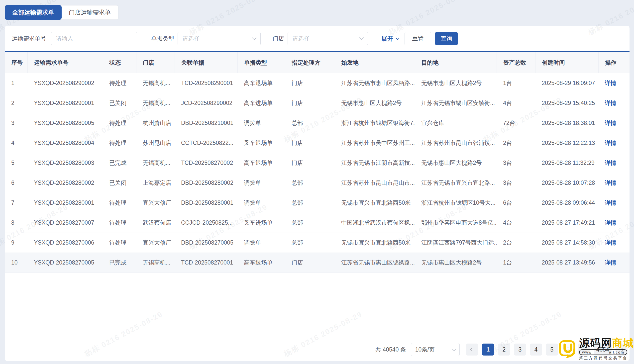 This screenshot has width=634, height=364. What do you see at coordinates (310, 62) in the screenshot?
I see `column-header-6: 指定处理方` at bounding box center [310, 62].